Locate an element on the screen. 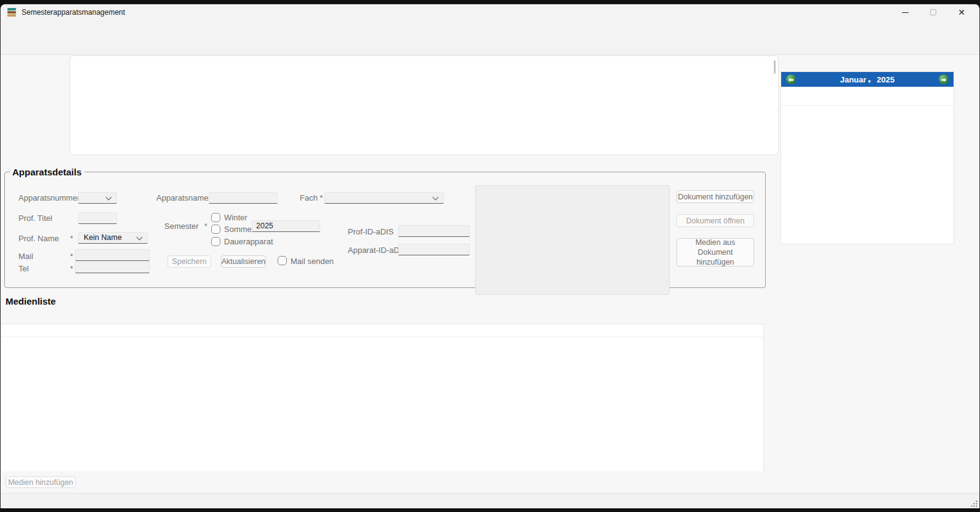 This screenshot has height=512, width=980. prof-titel-field is located at coordinates (97, 218).